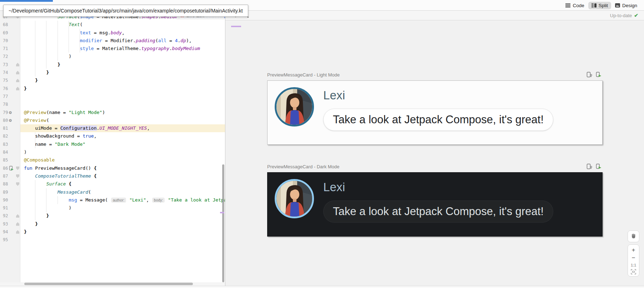 Image resolution: width=644 pixels, height=288 pixels. I want to click on line-number: 85, so click(4, 160).